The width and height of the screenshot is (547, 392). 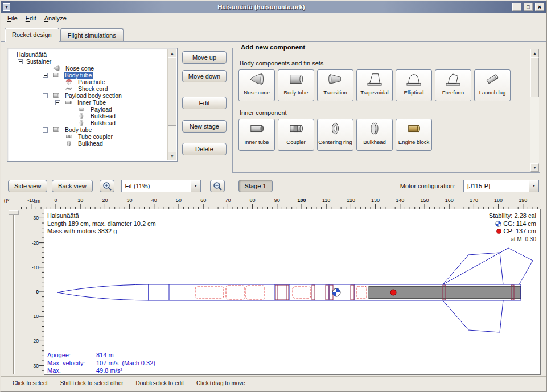 I want to click on new-stage-button: New stage, so click(x=204, y=126).